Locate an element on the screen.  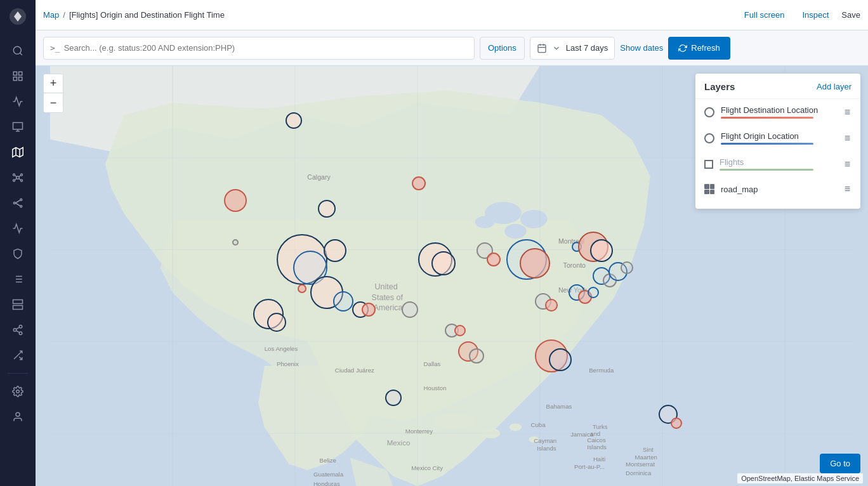
marker-abq is located at coordinates (410, 310).